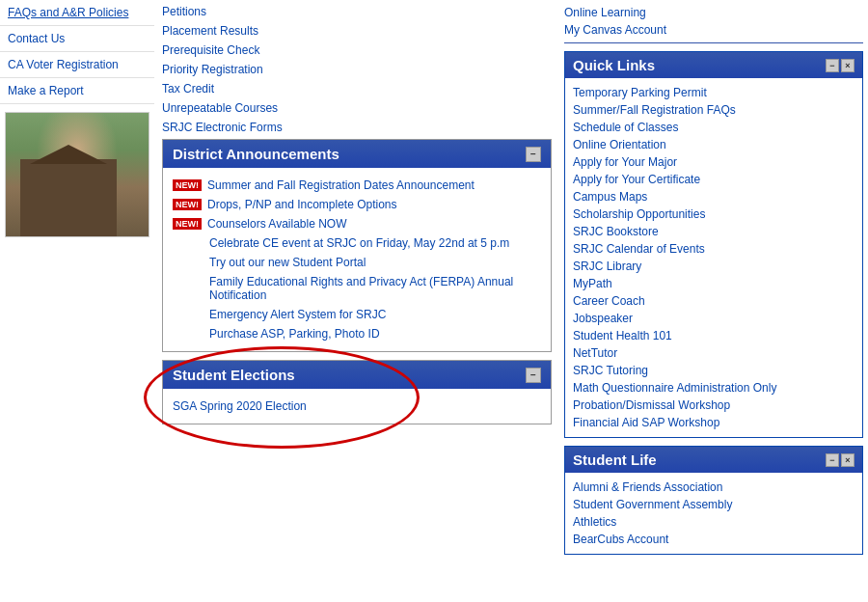 The width and height of the screenshot is (868, 602). What do you see at coordinates (357, 185) in the screenshot?
I see `announcement-item: NEW!Summer and Fall Registration Dates A…` at bounding box center [357, 185].